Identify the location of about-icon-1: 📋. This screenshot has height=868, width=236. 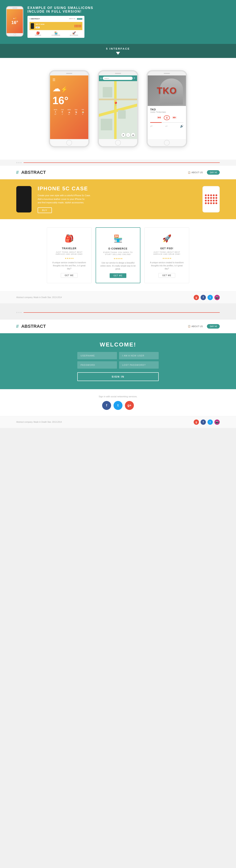
(189, 173).